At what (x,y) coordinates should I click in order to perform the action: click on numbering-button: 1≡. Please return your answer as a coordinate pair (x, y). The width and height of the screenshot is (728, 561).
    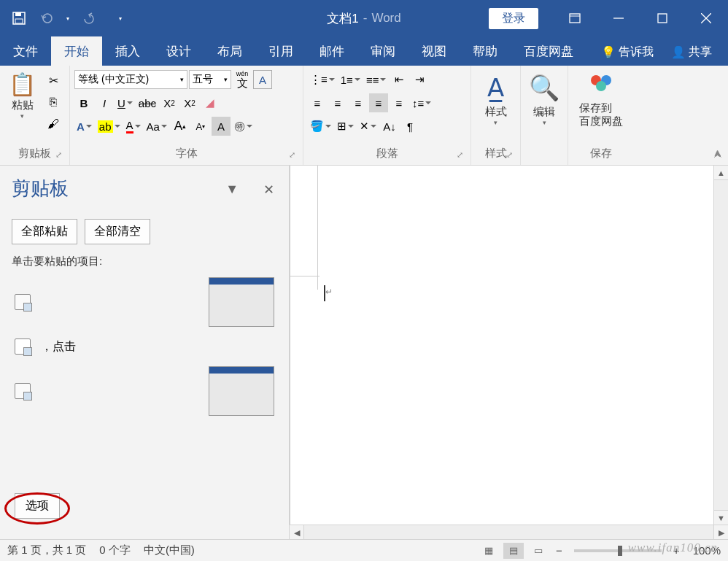
    Looking at the image, I should click on (350, 80).